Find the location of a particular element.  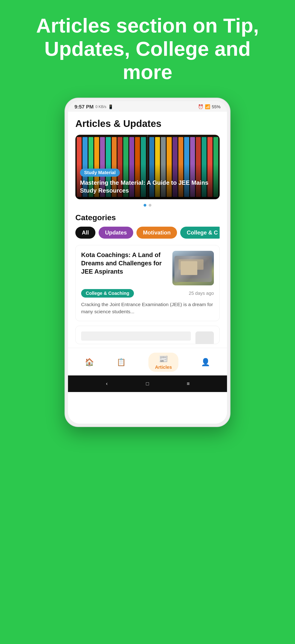

signal-icon: 📶 is located at coordinates (208, 107).